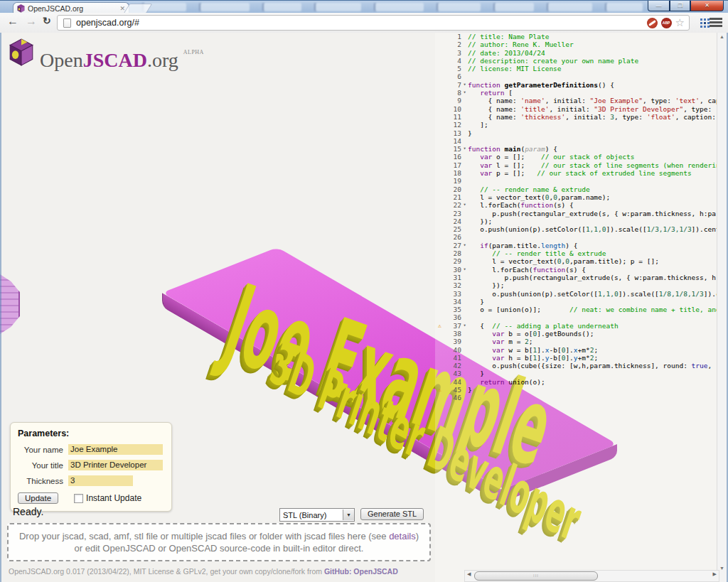 The height and width of the screenshot is (582, 728). Describe the element at coordinates (453, 53) in the screenshot. I see `line-number: 3` at that location.